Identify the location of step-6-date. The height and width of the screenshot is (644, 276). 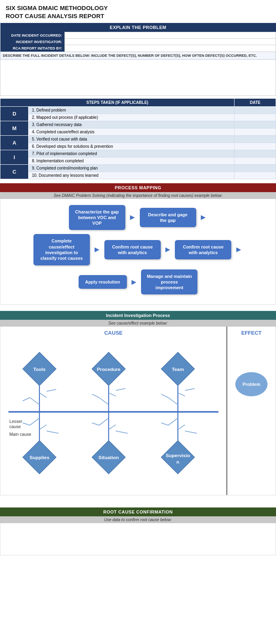
(255, 146).